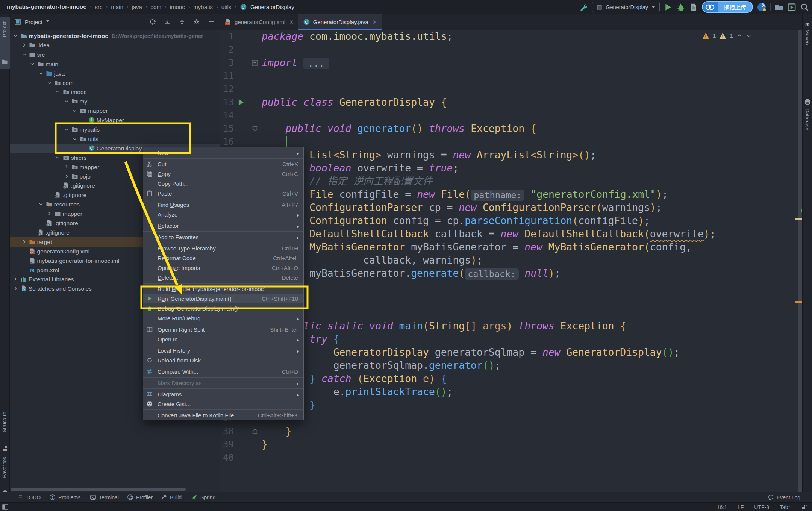 This screenshot has width=812, height=511. Describe the element at coordinates (511, 405) in the screenshot. I see `code-line-36: 36 }` at that location.